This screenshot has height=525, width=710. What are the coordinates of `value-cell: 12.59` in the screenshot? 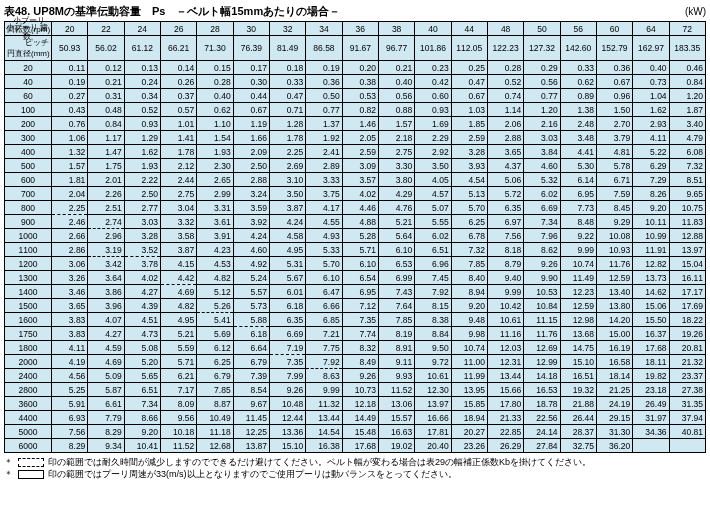 It's located at (578, 306).